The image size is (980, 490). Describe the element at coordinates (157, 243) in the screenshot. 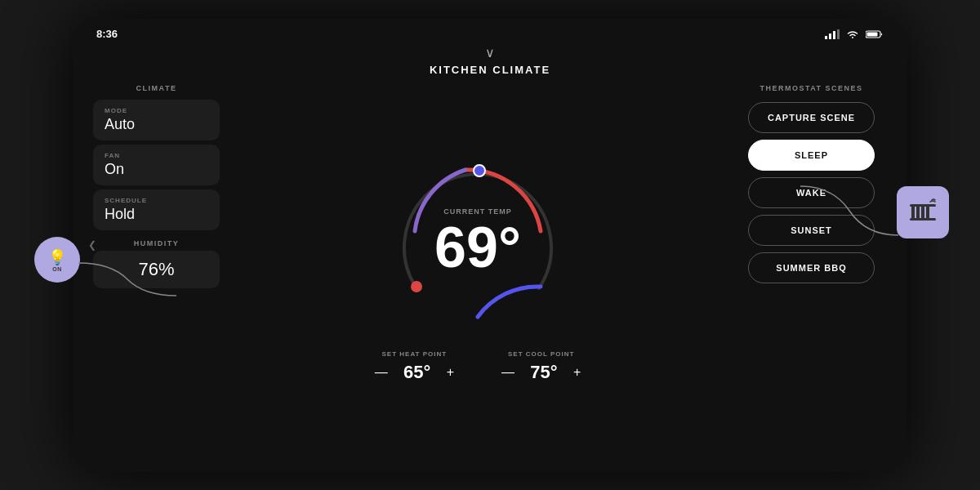

I see `humidity-label: HUMIDITY` at that location.